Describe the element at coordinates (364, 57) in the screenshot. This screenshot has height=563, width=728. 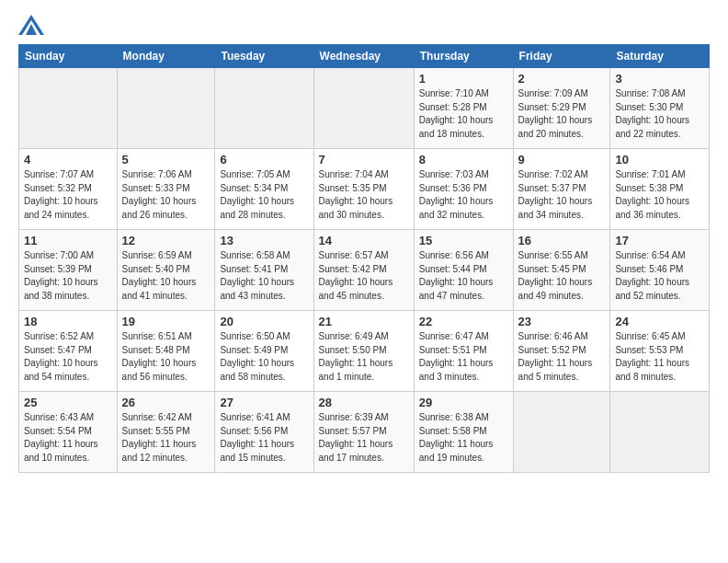
I see `calendar-header-row: SundayMondayTuesdayWednesdayThursdayFrid…` at that location.